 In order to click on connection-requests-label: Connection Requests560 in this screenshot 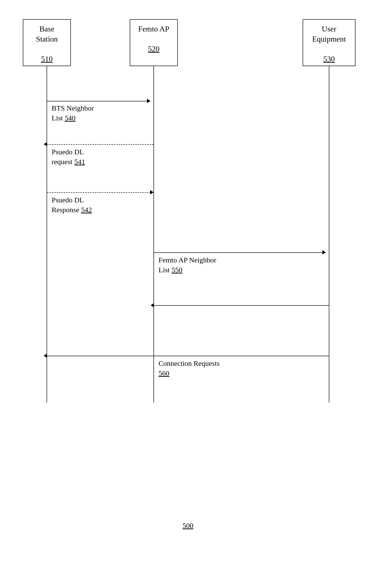, I will do `click(189, 368)`.